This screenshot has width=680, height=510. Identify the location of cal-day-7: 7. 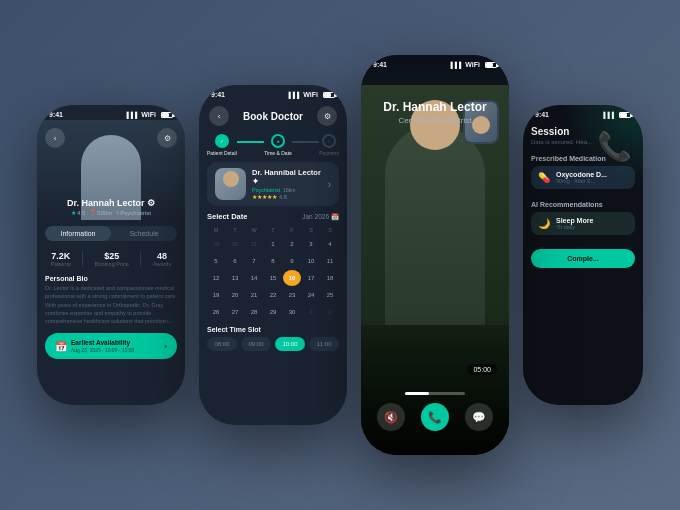
(254, 261).